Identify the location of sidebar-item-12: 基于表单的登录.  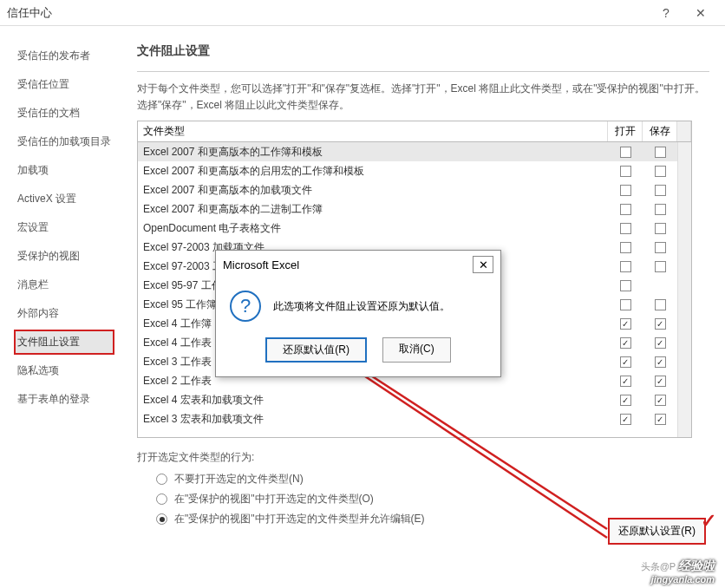
(64, 399).